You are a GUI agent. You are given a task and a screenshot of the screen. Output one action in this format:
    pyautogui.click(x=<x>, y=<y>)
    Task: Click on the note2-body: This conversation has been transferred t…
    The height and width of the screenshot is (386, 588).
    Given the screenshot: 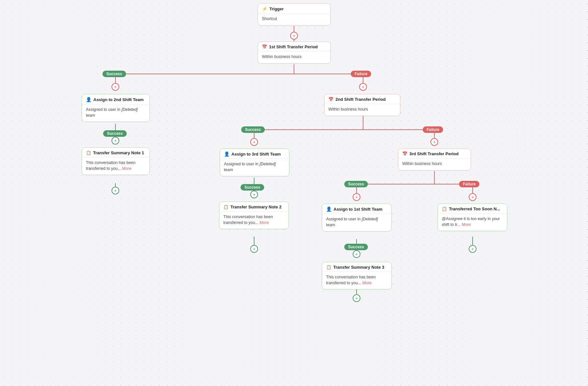 What is the action you would take?
    pyautogui.click(x=254, y=220)
    